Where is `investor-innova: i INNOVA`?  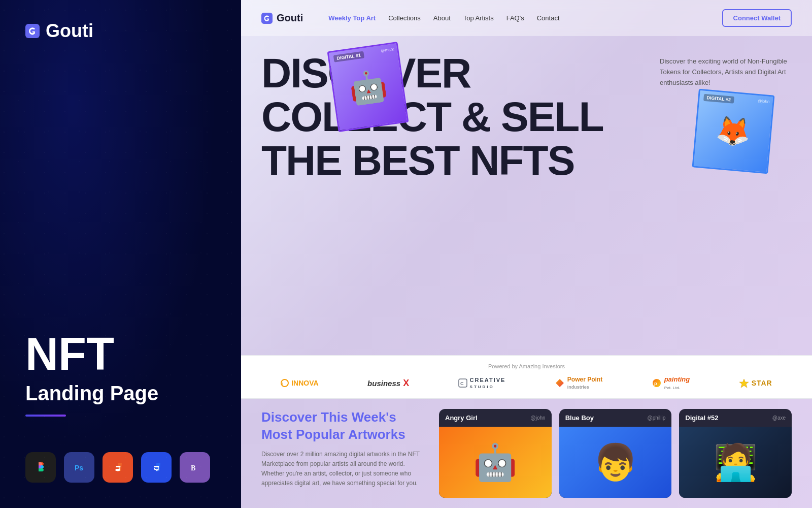
investor-innova: i INNOVA is located at coordinates (299, 383).